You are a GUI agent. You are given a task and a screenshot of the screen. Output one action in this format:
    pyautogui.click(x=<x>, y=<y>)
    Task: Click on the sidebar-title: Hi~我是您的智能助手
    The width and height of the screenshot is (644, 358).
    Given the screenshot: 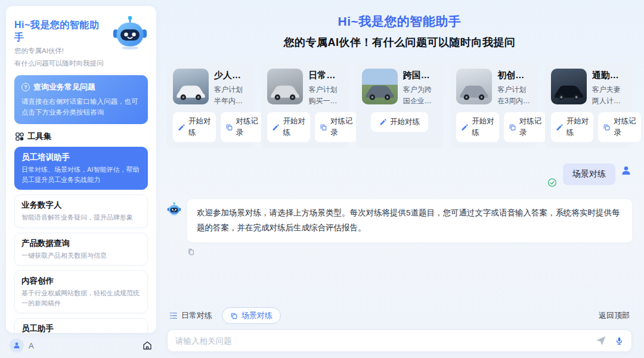 What is the action you would take?
    pyautogui.click(x=61, y=32)
    